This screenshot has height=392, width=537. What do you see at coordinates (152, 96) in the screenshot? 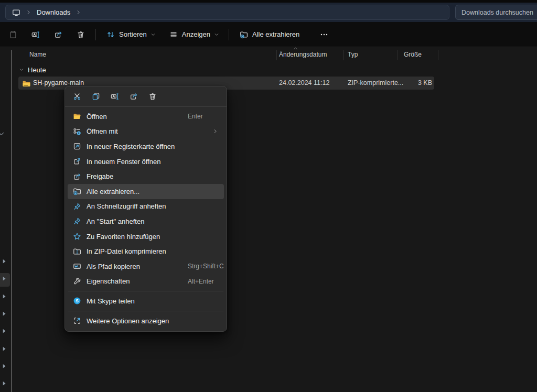
I see `quick-action-delete` at bounding box center [152, 96].